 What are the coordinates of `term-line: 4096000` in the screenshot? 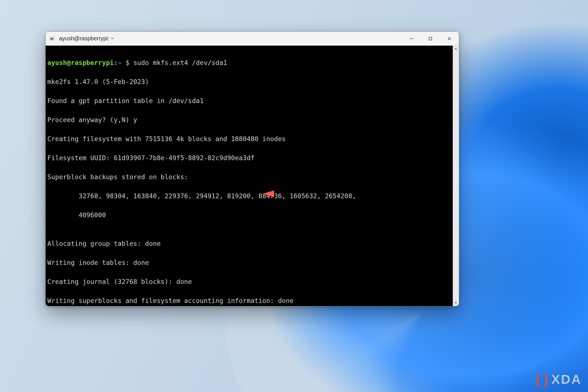 It's located at (249, 215).